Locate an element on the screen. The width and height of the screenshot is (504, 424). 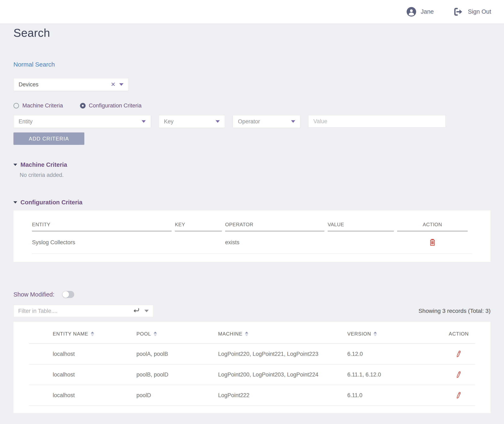
column-header-label: VERSION is located at coordinates (359, 334).